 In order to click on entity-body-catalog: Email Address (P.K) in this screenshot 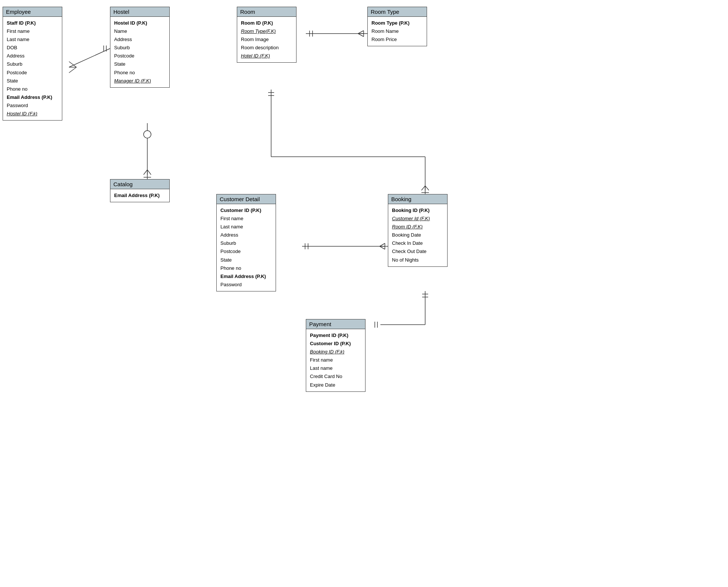, I will do `click(140, 196)`.